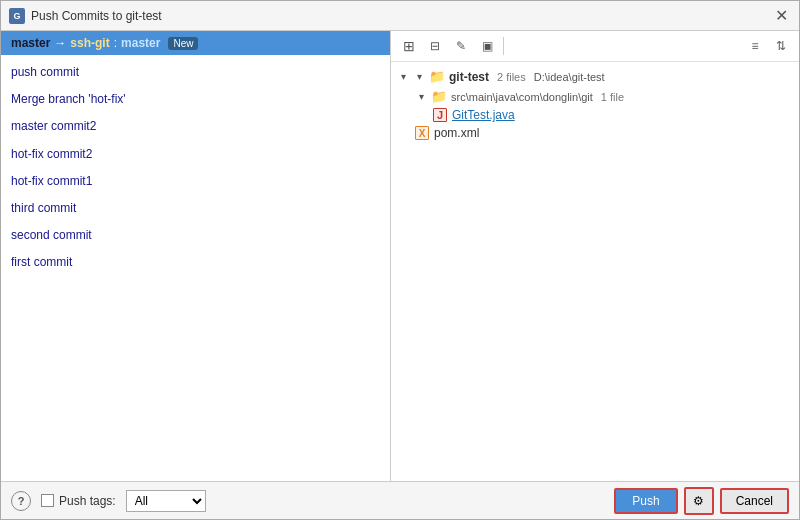  Describe the element at coordinates (437, 76) in the screenshot. I see `repo-folder-icon: 📁` at that location.